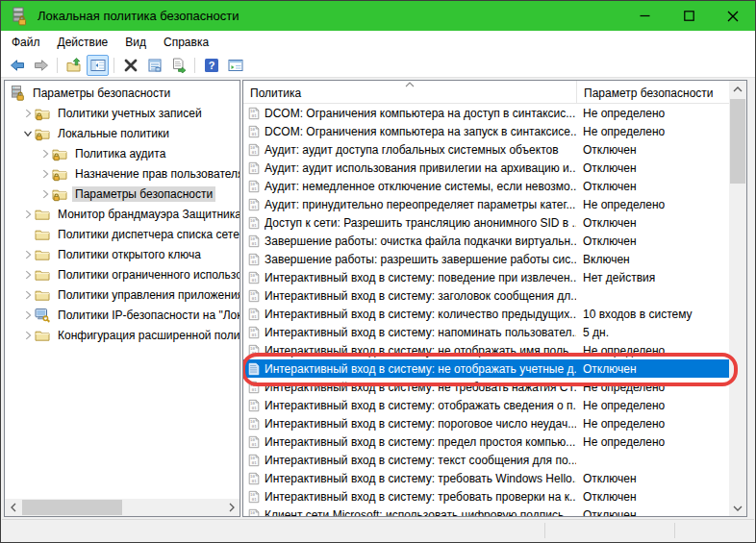 The height and width of the screenshot is (543, 756). What do you see at coordinates (620, 351) in the screenshot?
I see `security-setting-value: Не определено` at bounding box center [620, 351].